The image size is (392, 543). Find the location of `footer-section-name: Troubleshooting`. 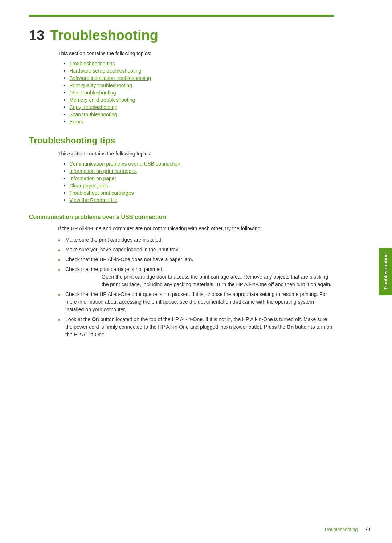

footer-section-name: Troubleshooting is located at coordinates (341, 530).